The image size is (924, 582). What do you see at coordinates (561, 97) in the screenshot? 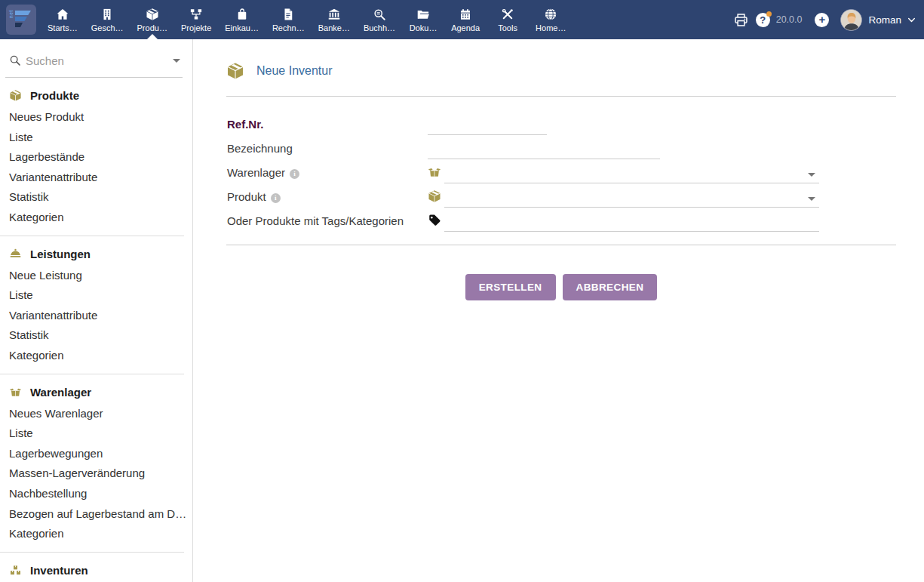
I see `divider` at bounding box center [561, 97].